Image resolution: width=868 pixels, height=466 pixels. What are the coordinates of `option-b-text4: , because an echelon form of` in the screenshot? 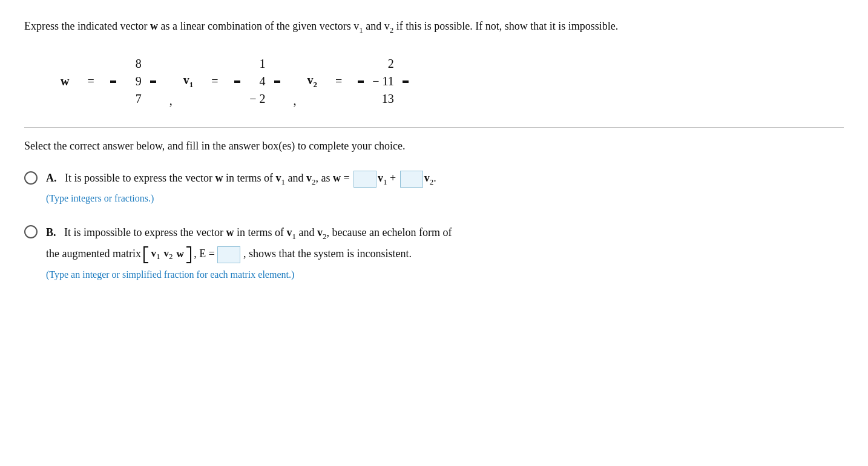 It's located at (389, 232).